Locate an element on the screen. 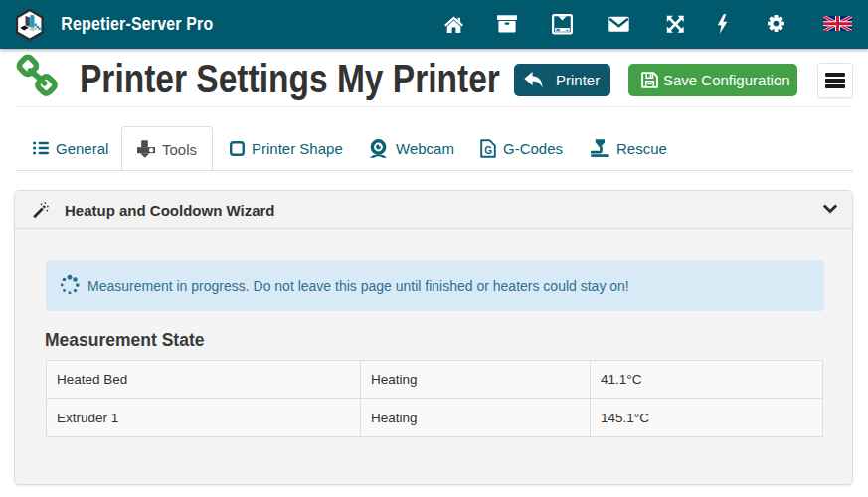 The height and width of the screenshot is (497, 868). svg-text: G is located at coordinates (488, 149).